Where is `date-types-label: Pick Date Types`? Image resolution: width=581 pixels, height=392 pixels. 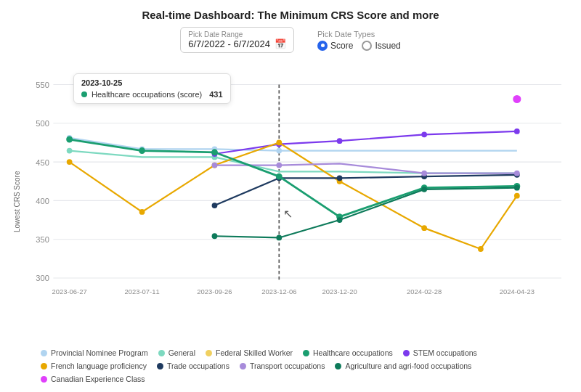
date-types-label: Pick Date Types is located at coordinates (359, 34).